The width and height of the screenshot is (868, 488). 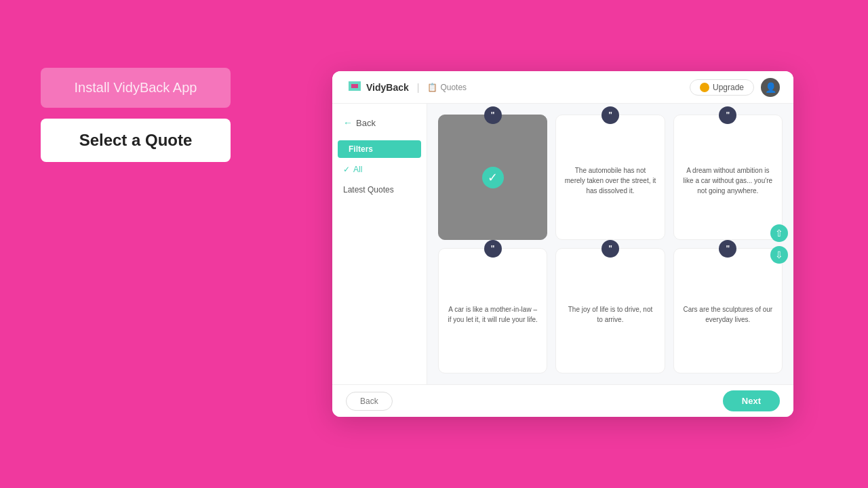 What do you see at coordinates (735, 87) in the screenshot?
I see `header-right: Upgrade 👤` at bounding box center [735, 87].